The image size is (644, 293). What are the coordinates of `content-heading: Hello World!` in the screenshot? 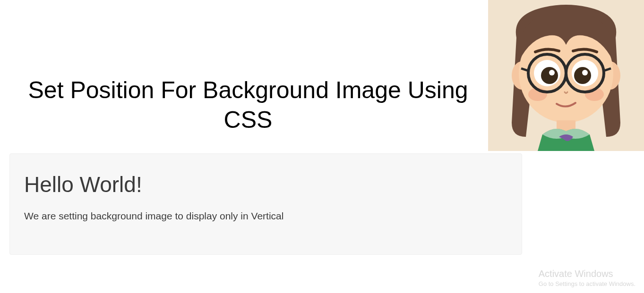 It's located at (266, 184).